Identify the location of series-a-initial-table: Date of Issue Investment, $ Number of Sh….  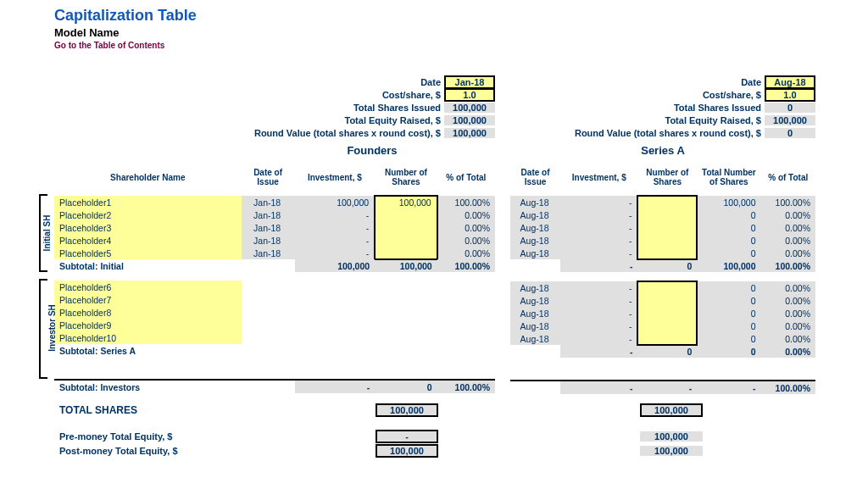
(663, 215).